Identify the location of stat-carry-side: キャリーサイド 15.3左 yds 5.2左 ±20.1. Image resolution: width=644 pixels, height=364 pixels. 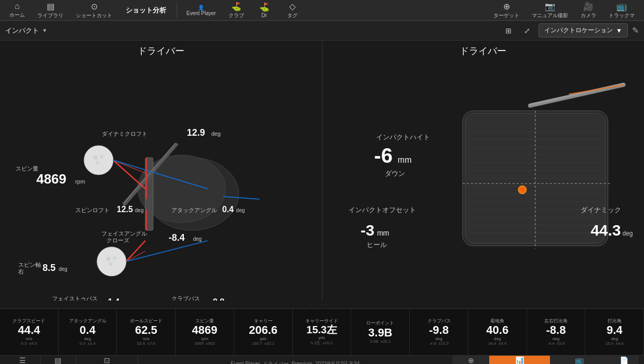
(322, 332).